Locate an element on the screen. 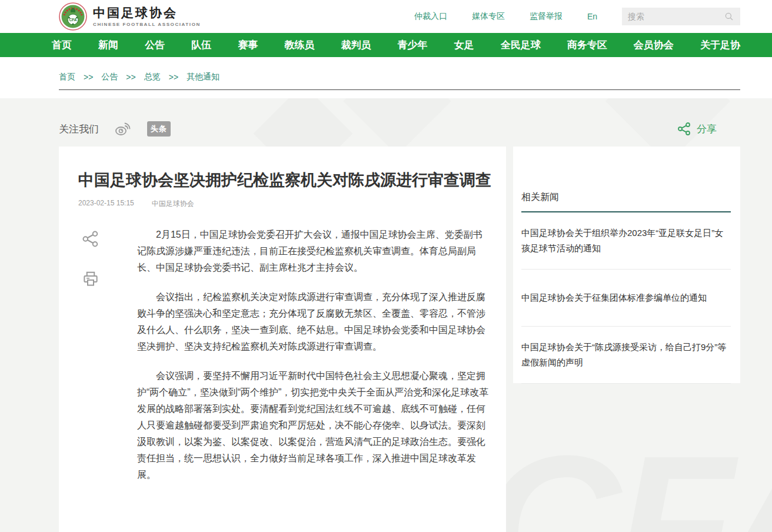  nav-item-notices: 公告 is located at coordinates (155, 45).